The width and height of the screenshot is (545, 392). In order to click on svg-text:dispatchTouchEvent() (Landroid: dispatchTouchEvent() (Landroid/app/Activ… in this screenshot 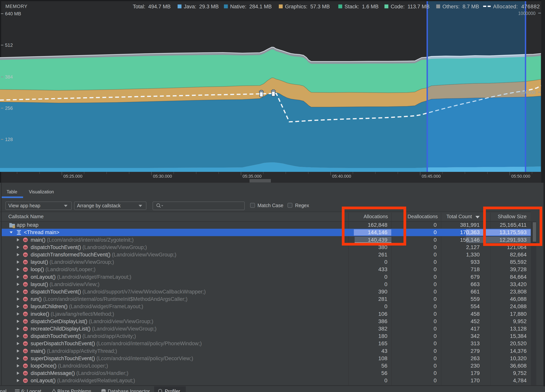, I will do `click(83, 336)`.